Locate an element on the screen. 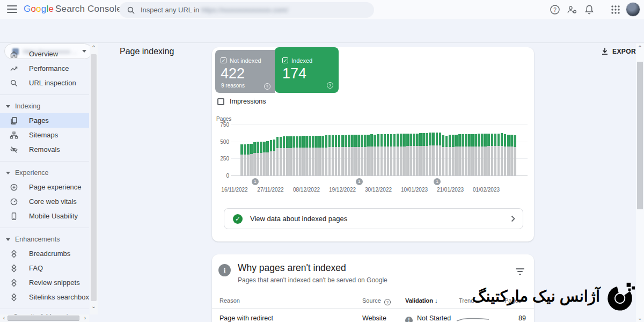  sidebar-item-core-web-vitals: Core web vitals is located at coordinates (45, 202).